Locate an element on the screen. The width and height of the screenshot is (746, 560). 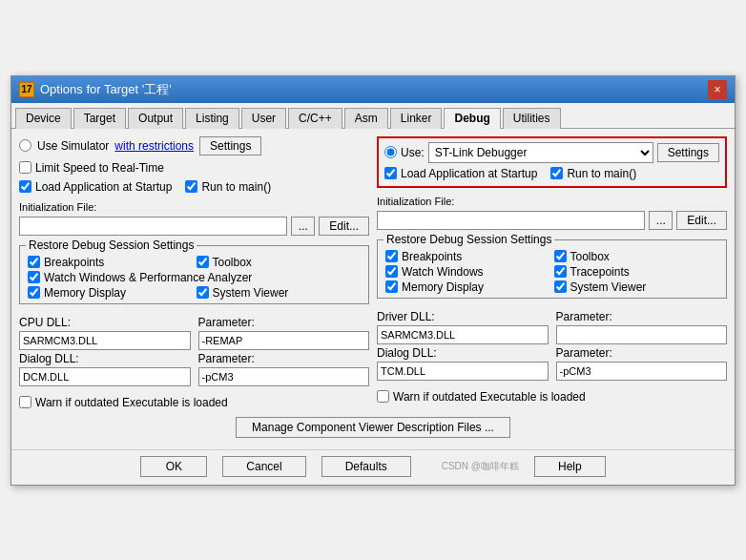
left-dialog-dll-label: Dialog DLL: is located at coordinates (105, 359).